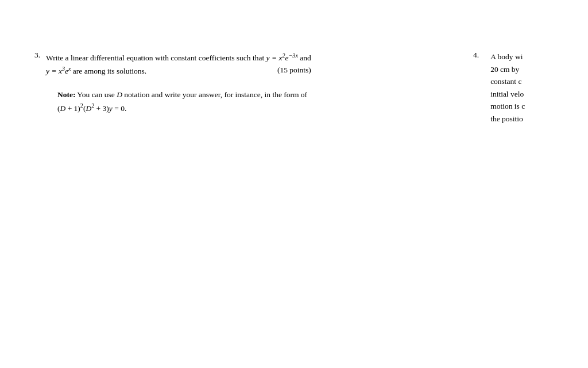 This screenshot has height=368, width=588. I want to click on q4-line3: constant c, so click(508, 82).